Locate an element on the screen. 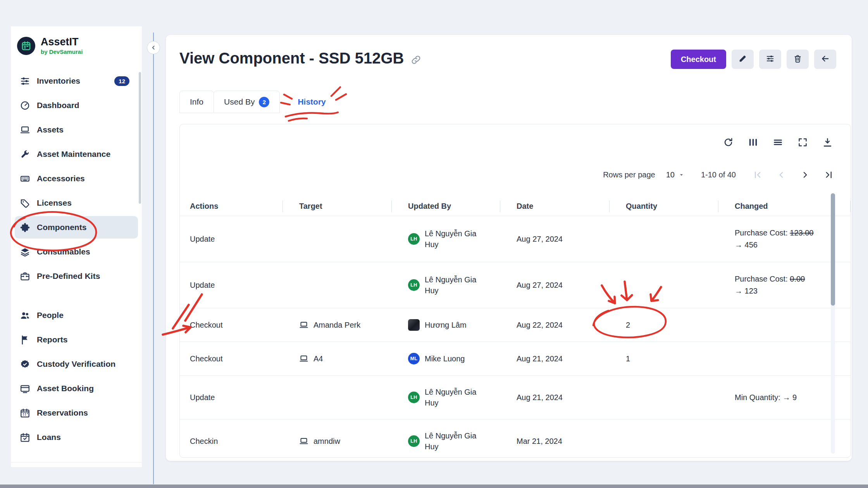 The image size is (868, 488). badge-check-icon is located at coordinates (25, 364).